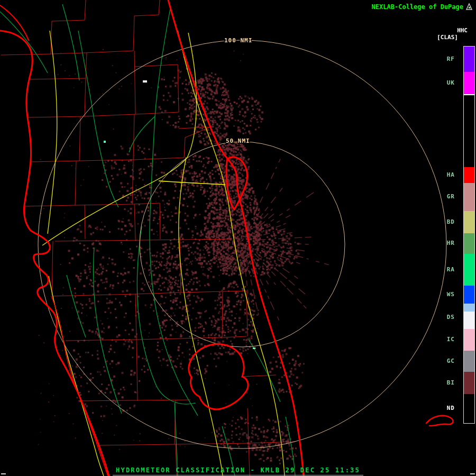 Image resolution: width=476 pixels, height=476 pixels. What do you see at coordinates (469, 243) in the screenshot?
I see `colorbar-seg-hr` at bounding box center [469, 243].